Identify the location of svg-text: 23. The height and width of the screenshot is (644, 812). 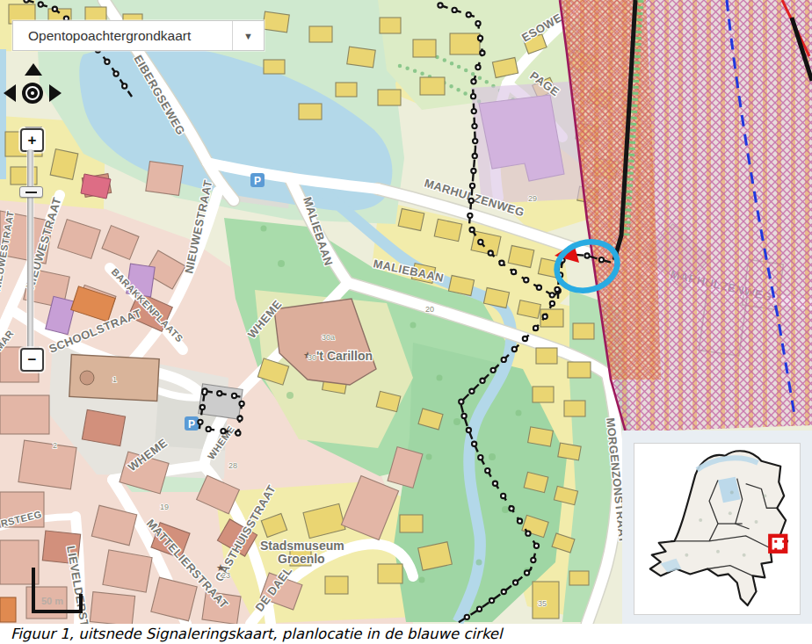
(226, 575).